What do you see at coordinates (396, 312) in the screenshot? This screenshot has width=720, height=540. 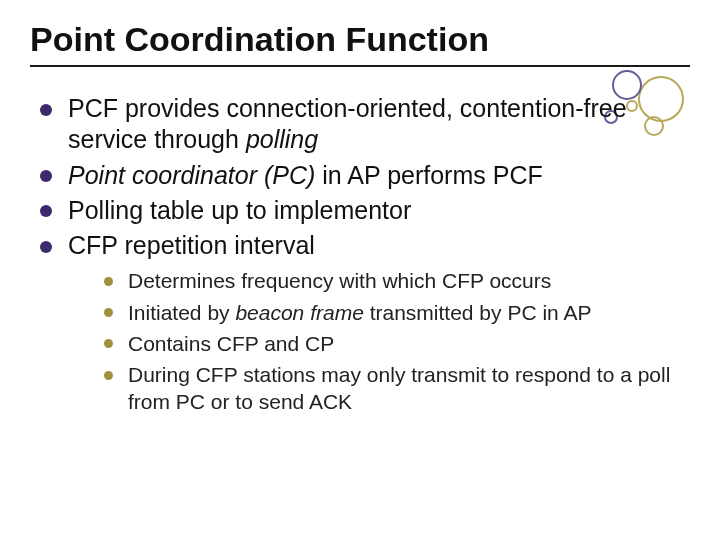 I see `list-item: Initiated by beacon frame transmitted by…` at bounding box center [396, 312].